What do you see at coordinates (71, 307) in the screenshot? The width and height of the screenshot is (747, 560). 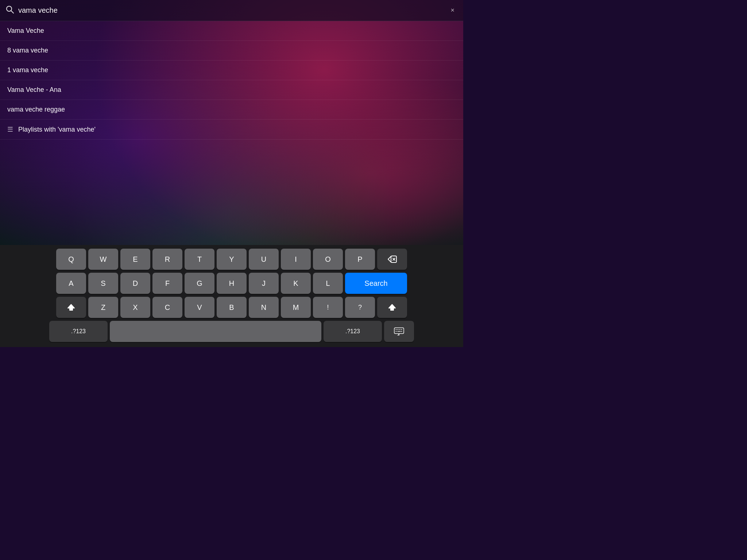 I see `shift-left-key` at bounding box center [71, 307].